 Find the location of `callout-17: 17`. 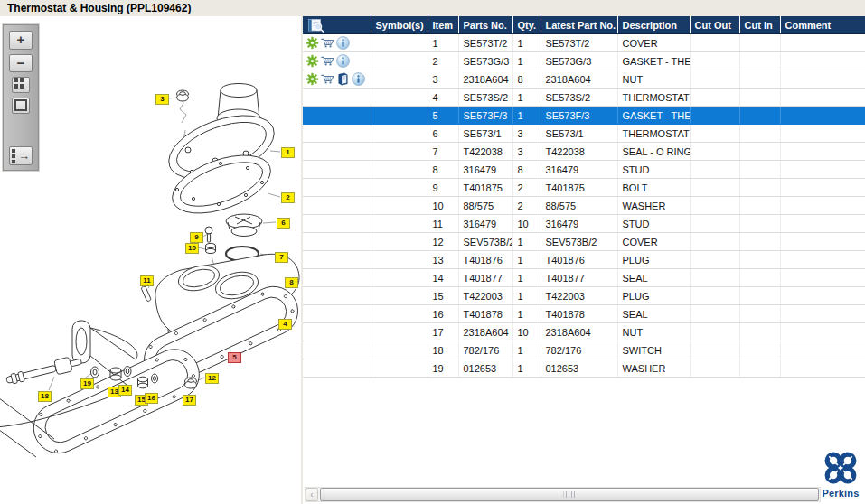

callout-17: 17 is located at coordinates (190, 400).